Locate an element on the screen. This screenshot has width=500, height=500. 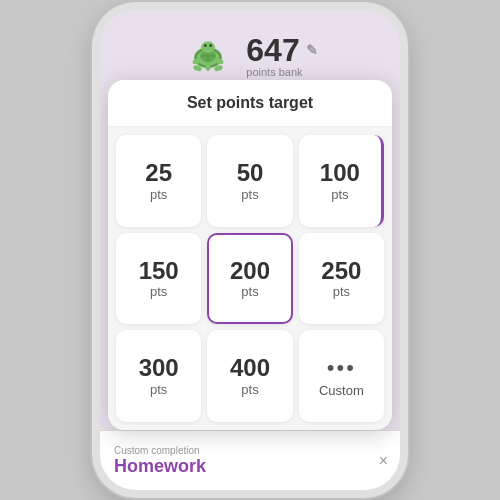
points-option-100: 100 pts is located at coordinates (342, 181).